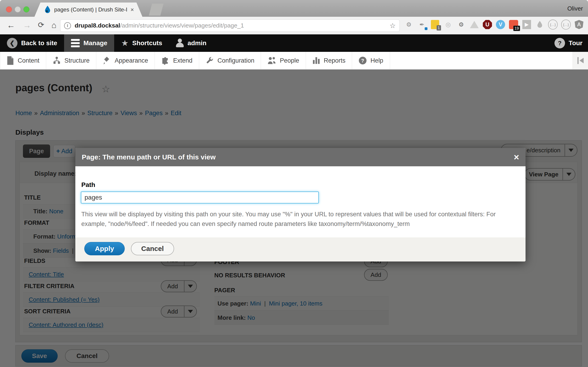  I want to click on shortcuts-label: Shortcuts, so click(147, 43).